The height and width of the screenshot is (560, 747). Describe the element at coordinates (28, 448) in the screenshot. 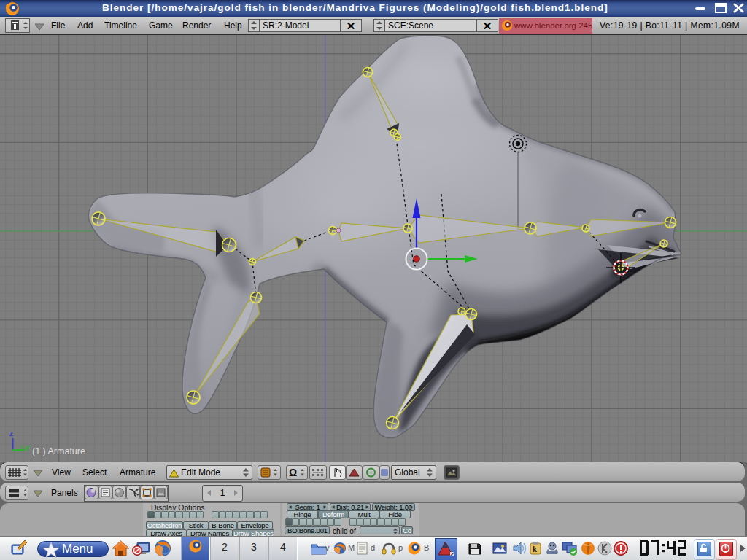

I see `svg-text: y` at that location.